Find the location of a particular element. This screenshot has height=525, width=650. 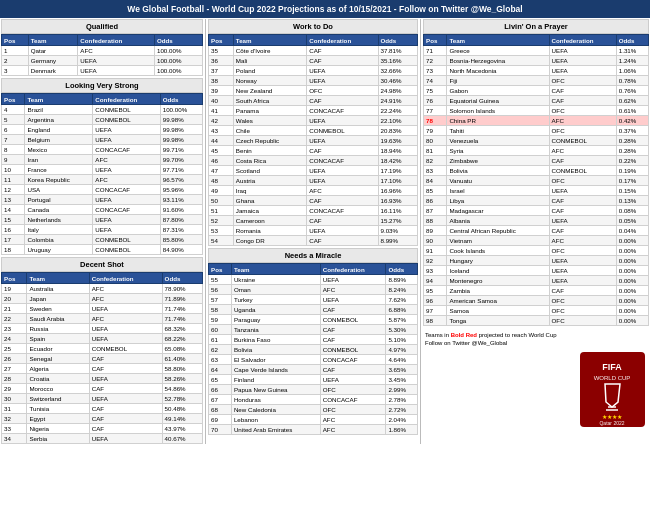

table-row: 16ItalyUEFA87.31% is located at coordinates (102, 230).